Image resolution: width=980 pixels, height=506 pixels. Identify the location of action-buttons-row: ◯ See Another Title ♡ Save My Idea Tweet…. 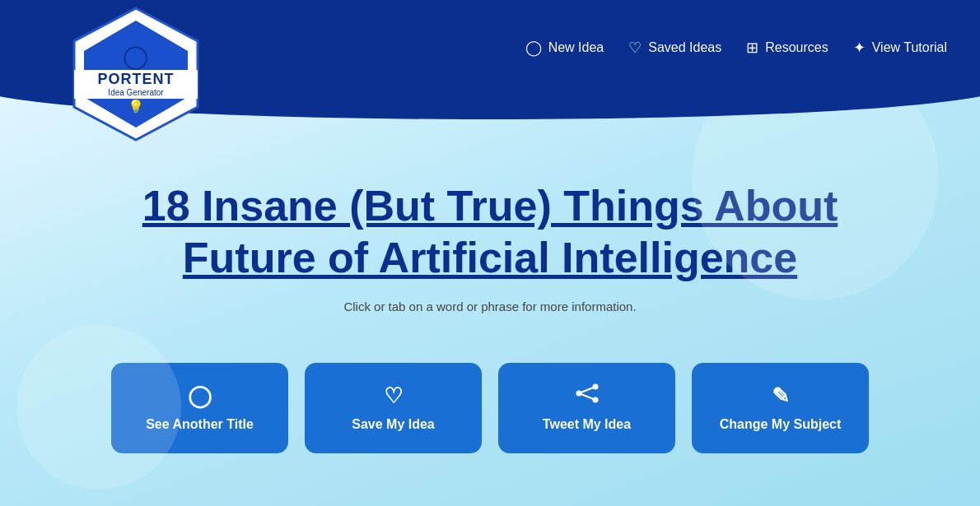
(490, 408).